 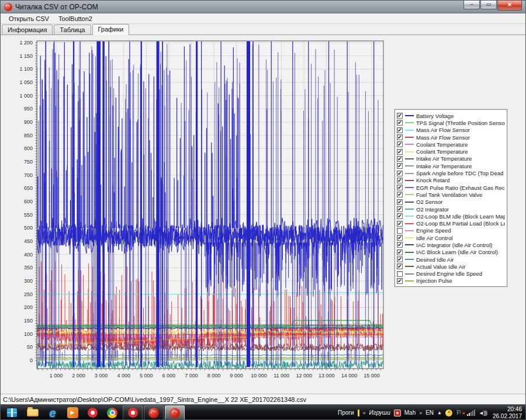 What do you see at coordinates (146, 376) in the screenshot?
I see `svg-text: 5 000` at bounding box center [146, 376].